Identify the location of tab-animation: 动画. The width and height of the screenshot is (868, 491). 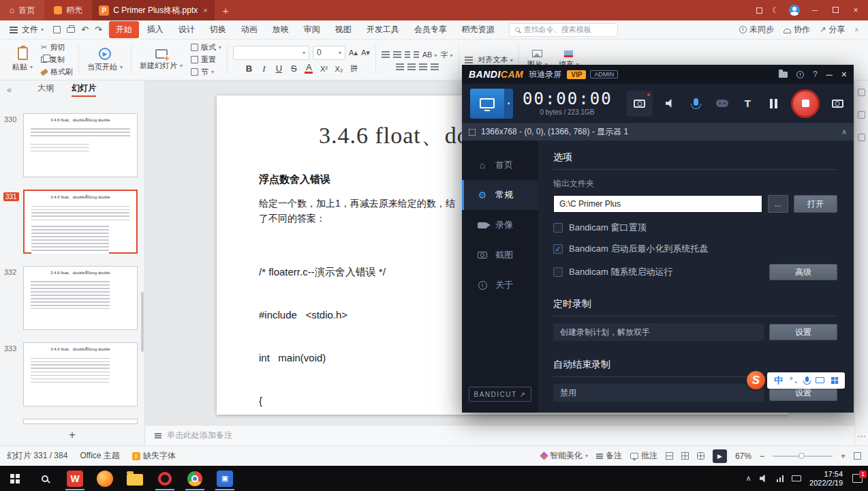
(249, 30).